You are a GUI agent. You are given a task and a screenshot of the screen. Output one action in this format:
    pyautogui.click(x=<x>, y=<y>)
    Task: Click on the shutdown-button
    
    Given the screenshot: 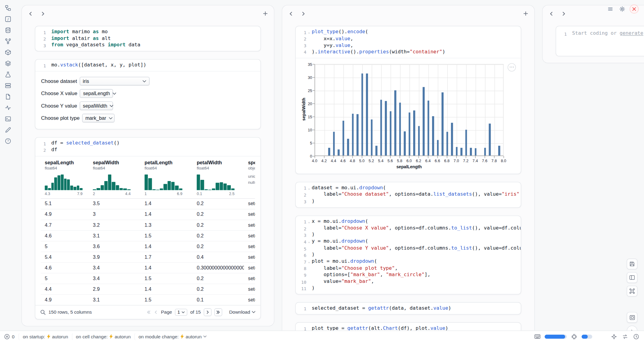 What is the action you would take?
    pyautogui.click(x=634, y=9)
    